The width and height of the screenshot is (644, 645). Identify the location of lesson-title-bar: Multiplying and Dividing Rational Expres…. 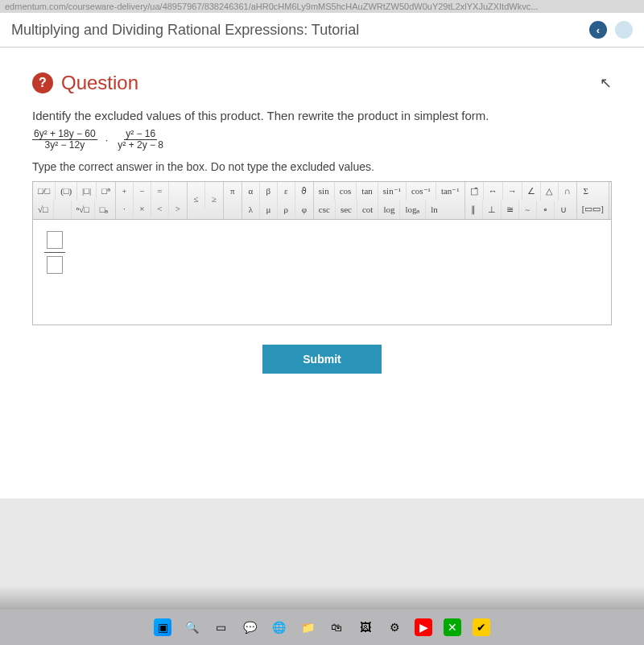
(322, 31).